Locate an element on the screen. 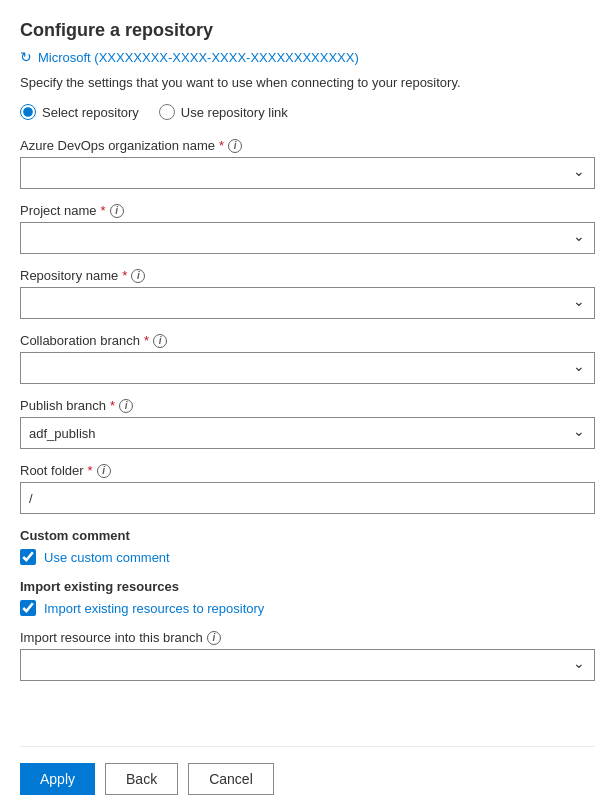 Image resolution: width=615 pixels, height=811 pixels. use-repository-link-radio is located at coordinates (167, 112).